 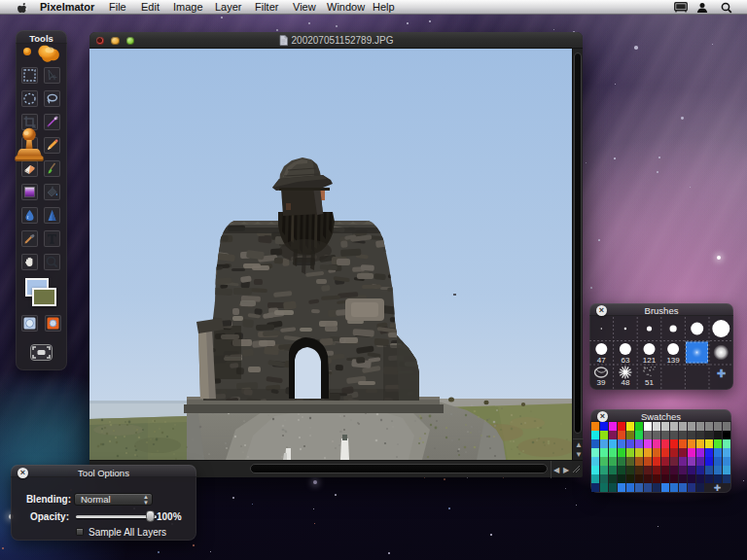 I want to click on svg-text: 139, so click(x=673, y=360).